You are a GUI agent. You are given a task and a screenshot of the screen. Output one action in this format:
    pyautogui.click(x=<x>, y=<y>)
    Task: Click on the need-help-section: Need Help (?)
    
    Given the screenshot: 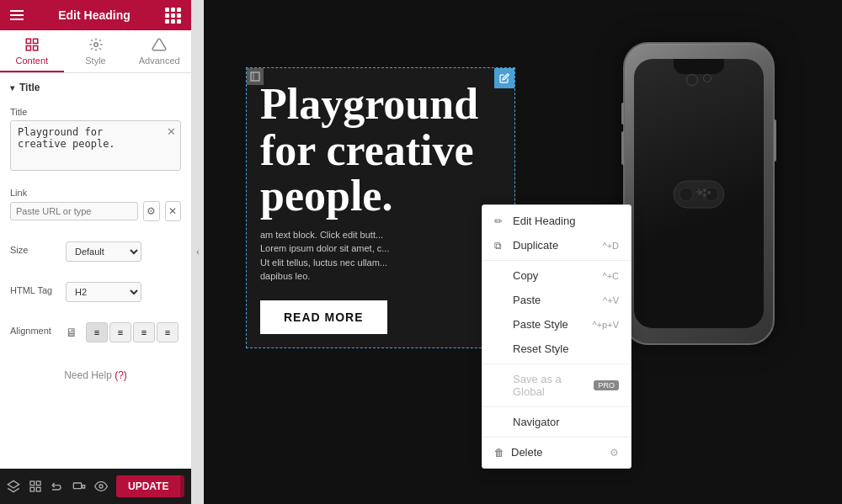 What is the action you would take?
    pyautogui.click(x=96, y=375)
    